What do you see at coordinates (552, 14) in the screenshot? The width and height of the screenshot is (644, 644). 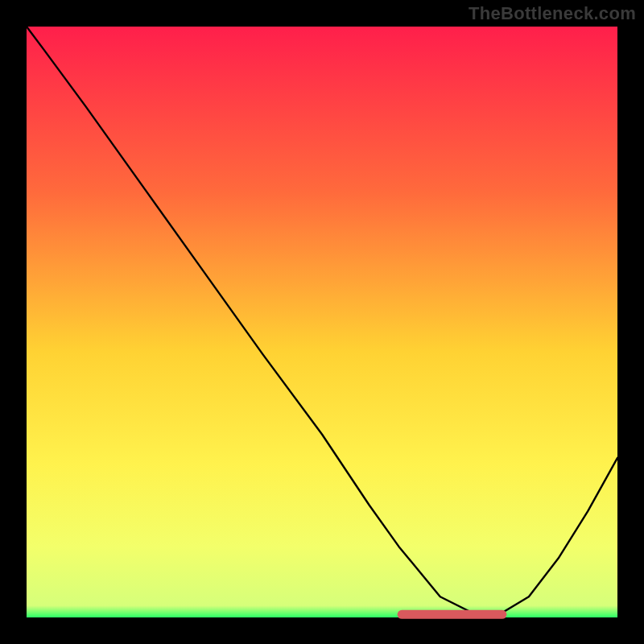 I see `watermark-text: TheBottleneck.com` at bounding box center [552, 14].